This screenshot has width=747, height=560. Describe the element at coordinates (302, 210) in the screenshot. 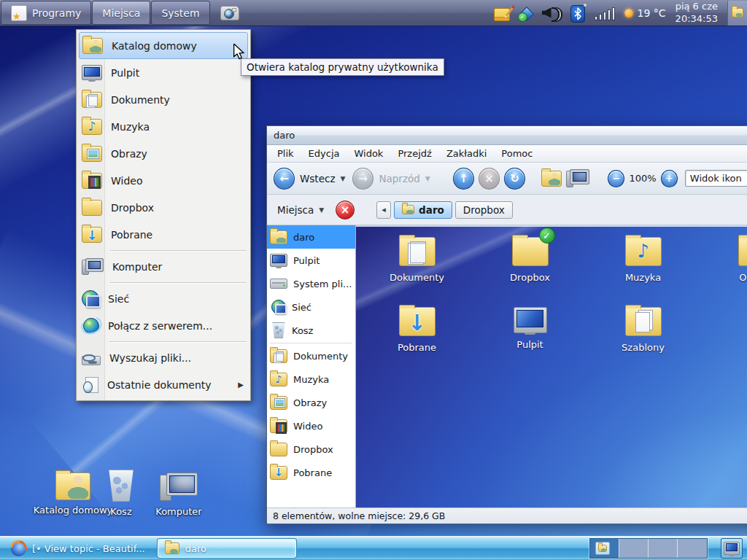

I see `places-sidebar-select: Miejsca ▼` at that location.